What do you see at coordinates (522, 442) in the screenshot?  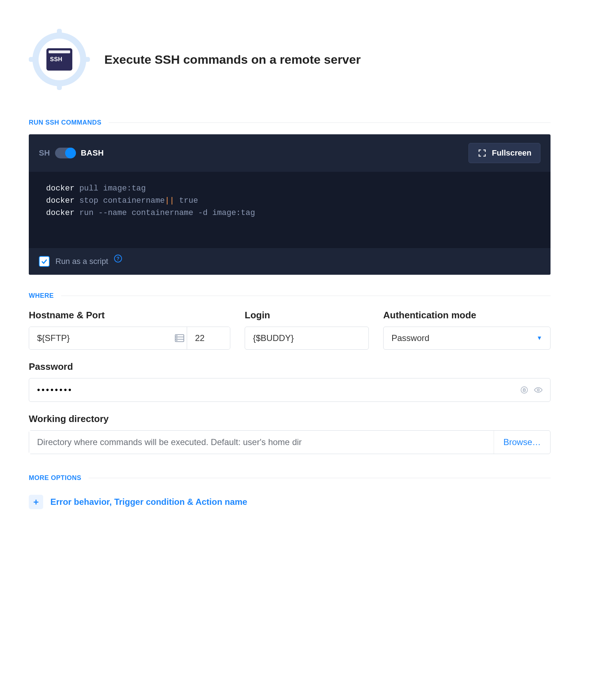 I see `browse-button: Browse…` at bounding box center [522, 442].